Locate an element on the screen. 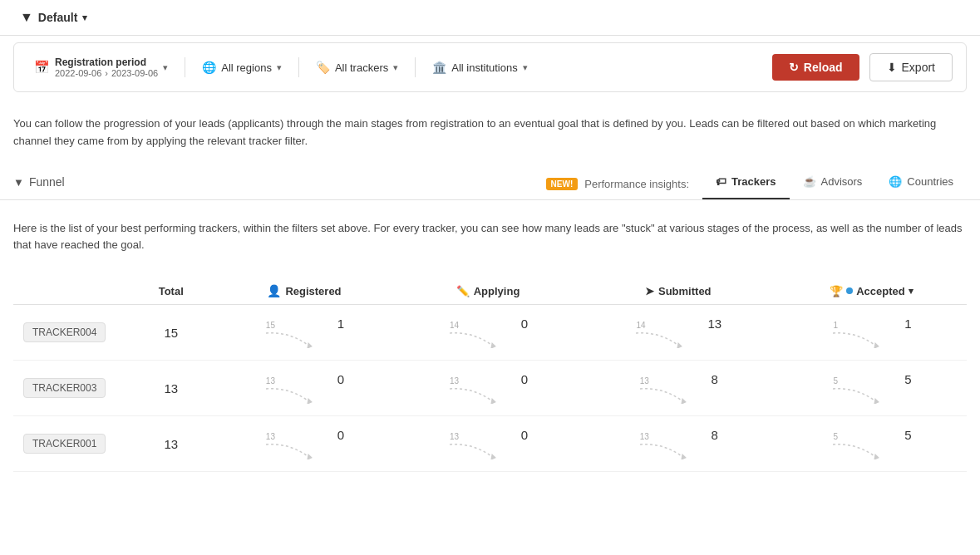 Image resolution: width=980 pixels, height=555 pixels. tab-trackers-label: Trackers is located at coordinates (754, 181).